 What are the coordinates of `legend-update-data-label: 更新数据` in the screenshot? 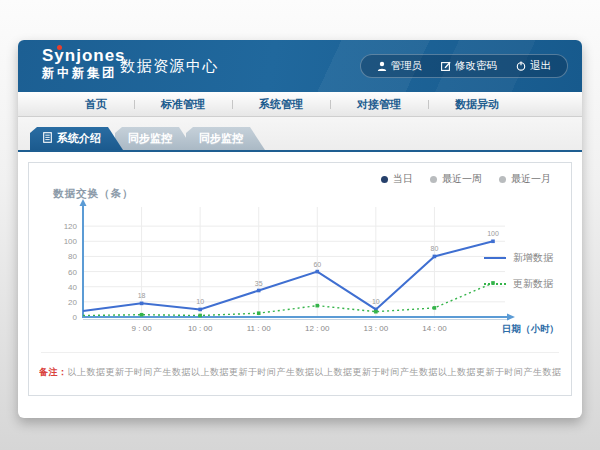 It's located at (533, 284).